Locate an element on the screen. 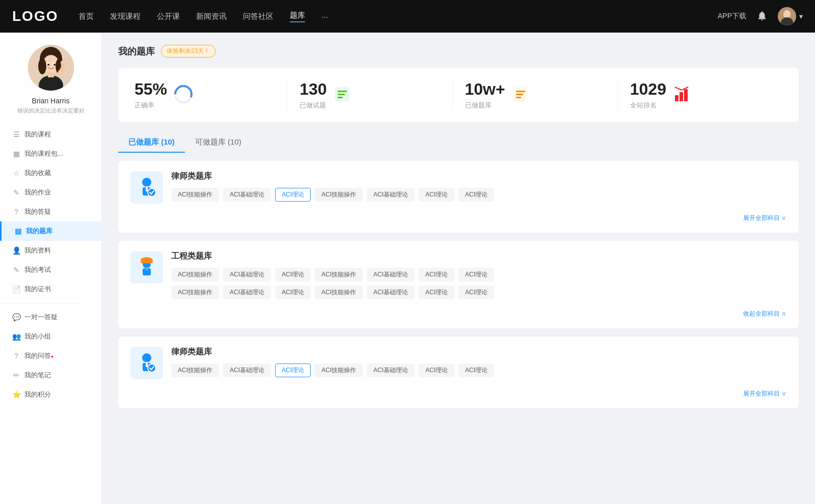 This screenshot has width=815, height=504. tag-2b-3: ACI技能操作 is located at coordinates (339, 292).